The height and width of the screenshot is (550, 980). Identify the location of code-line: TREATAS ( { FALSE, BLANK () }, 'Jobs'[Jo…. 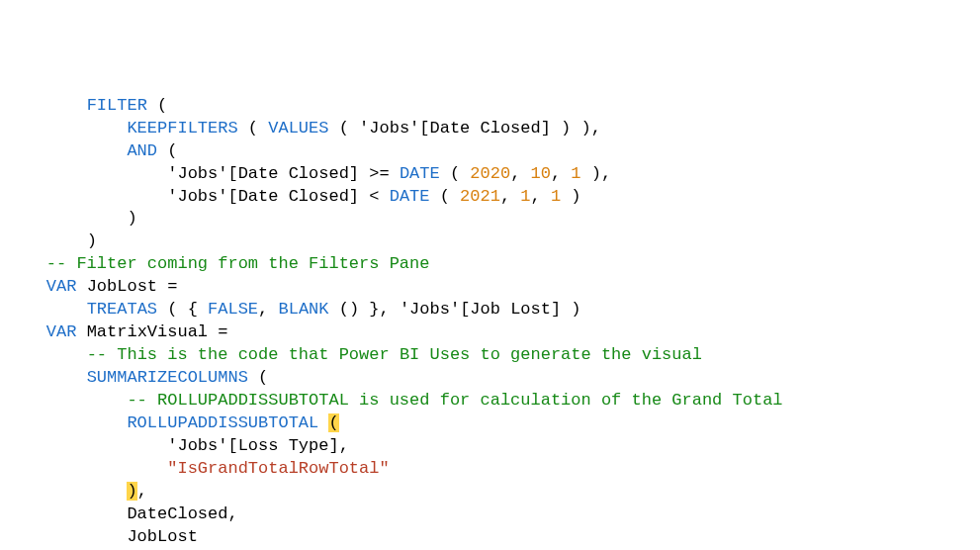
(294, 309).